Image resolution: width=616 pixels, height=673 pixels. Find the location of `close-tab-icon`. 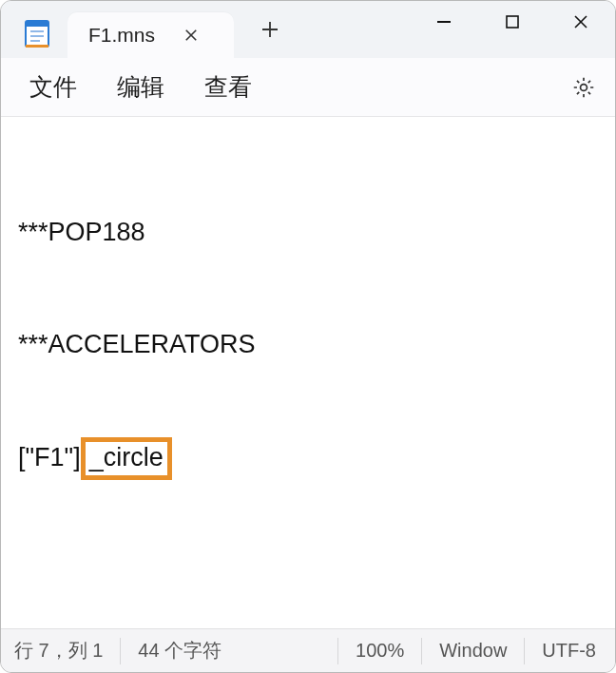

close-tab-icon is located at coordinates (191, 35).